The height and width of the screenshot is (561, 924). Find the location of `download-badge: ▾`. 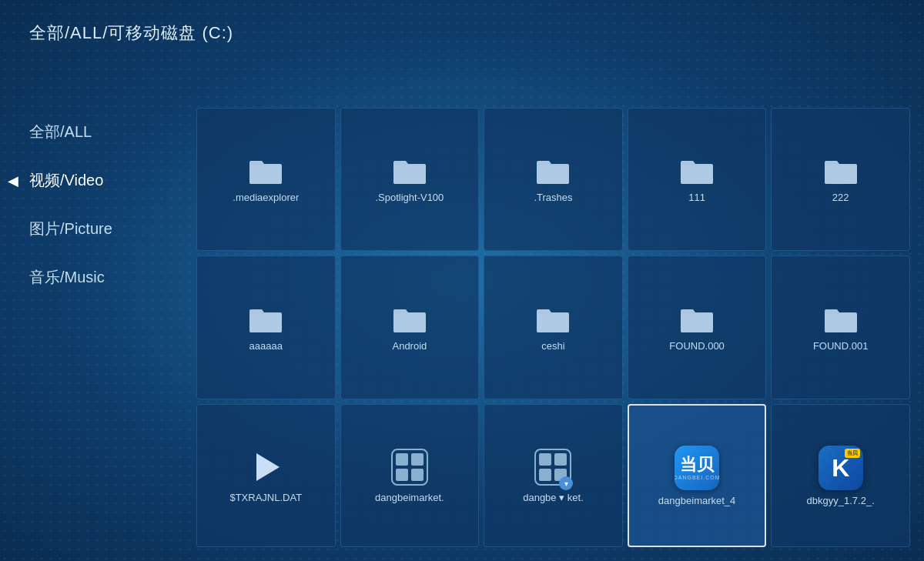

download-badge: ▾ is located at coordinates (566, 483).